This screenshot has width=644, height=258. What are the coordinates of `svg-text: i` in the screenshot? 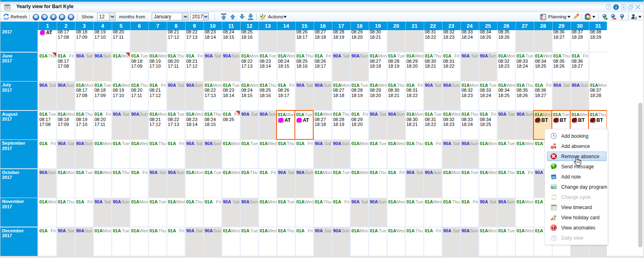 It's located at (616, 7).